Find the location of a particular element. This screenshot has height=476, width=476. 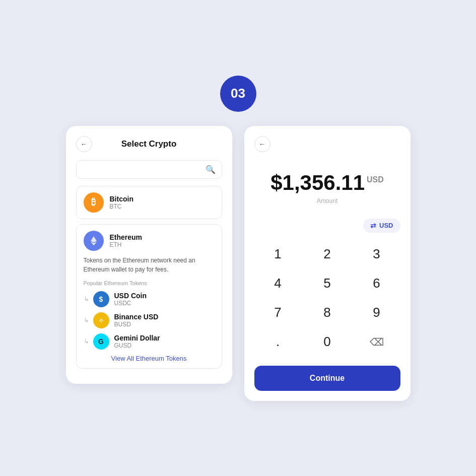

step-badge: 03 is located at coordinates (238, 94).